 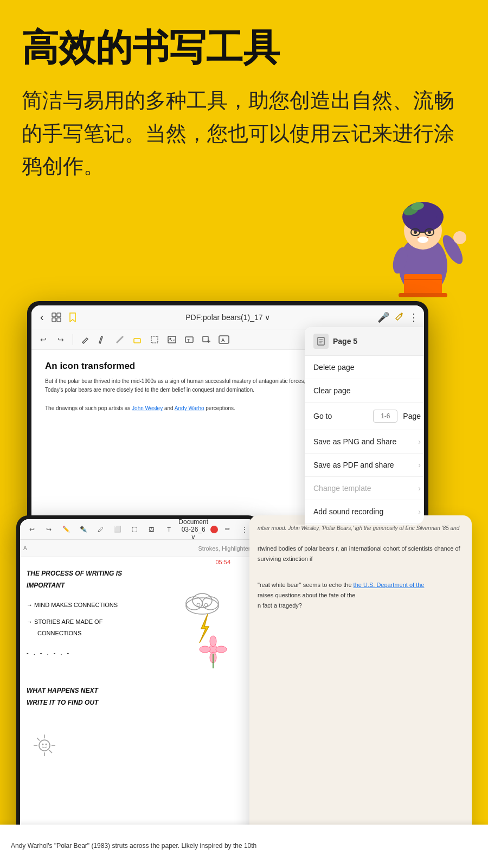 What do you see at coordinates (138, 548) in the screenshot?
I see `small-draw-toolbar: A Strokes, Highlighters` at bounding box center [138, 548].